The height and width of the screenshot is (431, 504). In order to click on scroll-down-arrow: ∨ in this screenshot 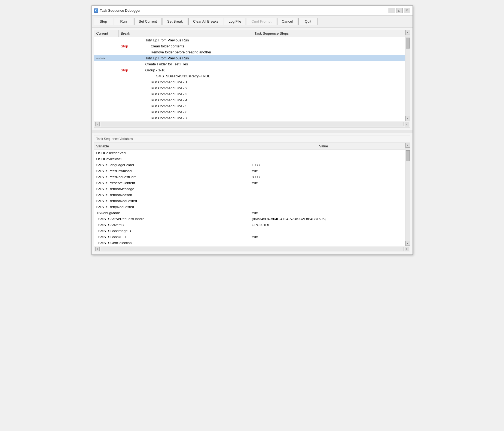, I will do `click(408, 119)`.